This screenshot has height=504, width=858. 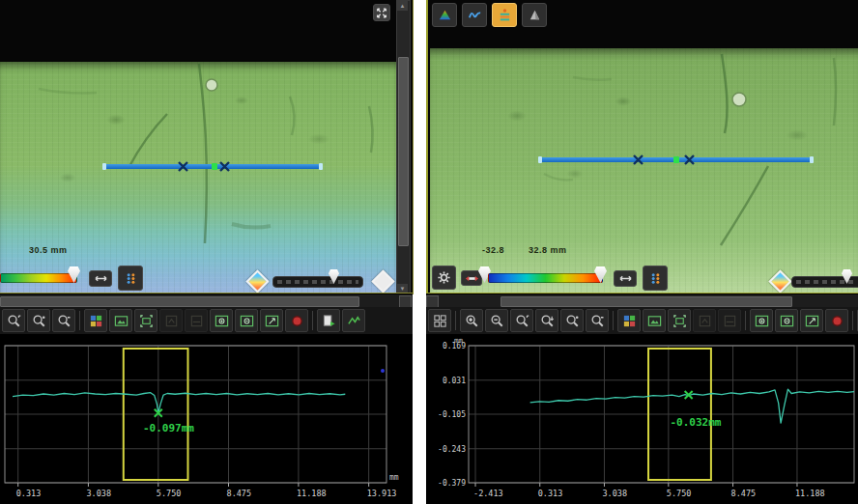 What do you see at coordinates (168, 429) in the screenshot?
I see `svg-text: -0.097mm` at bounding box center [168, 429].